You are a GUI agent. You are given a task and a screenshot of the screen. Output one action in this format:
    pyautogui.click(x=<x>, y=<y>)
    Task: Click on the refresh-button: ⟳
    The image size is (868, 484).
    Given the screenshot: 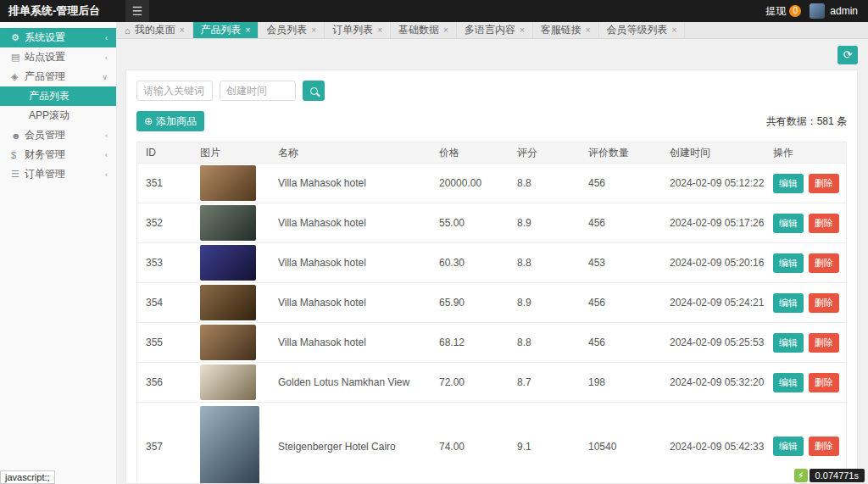 What is the action you would take?
    pyautogui.click(x=848, y=55)
    